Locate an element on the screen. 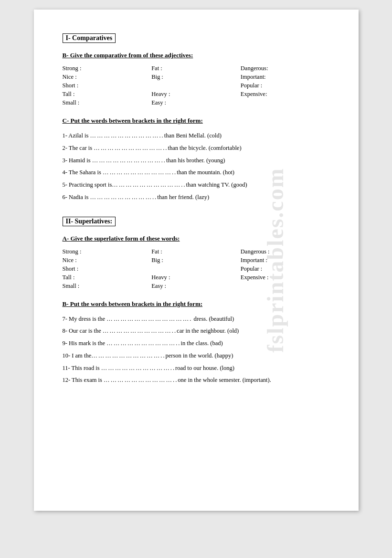 The width and height of the screenshot is (392, 558). col1-comp: Strong : Nice : Short : Tall : Small : is located at coordinates (107, 86).